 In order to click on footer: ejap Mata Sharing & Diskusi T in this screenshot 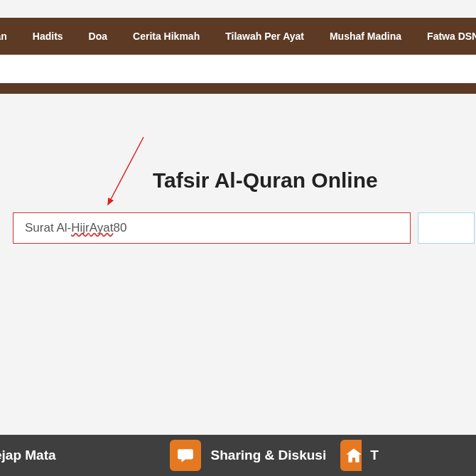, I will do `click(238, 455)`.